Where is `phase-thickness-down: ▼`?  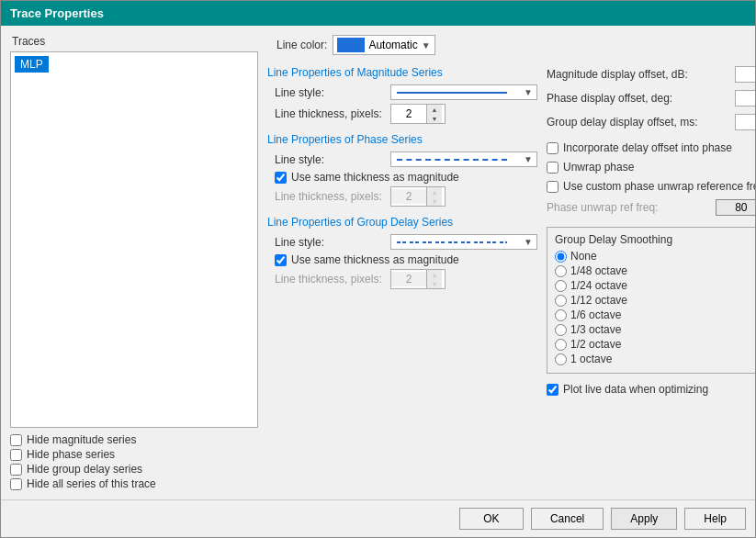
phase-thickness-down: ▼ is located at coordinates (434, 201).